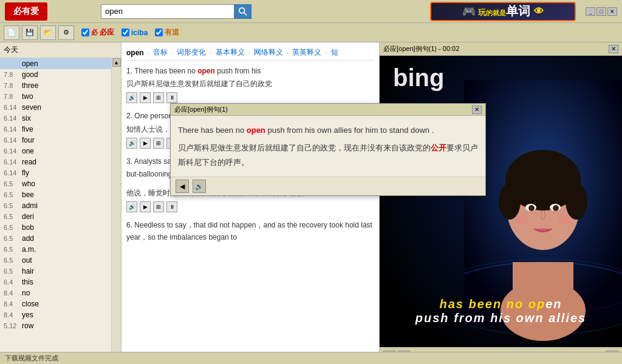 The height and width of the screenshot is (364, 622). What do you see at coordinates (268, 52) in the screenshot?
I see `nav-network: 网络释义` at bounding box center [268, 52].